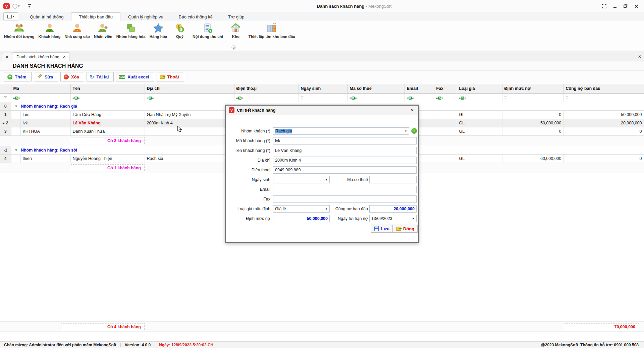 The height and width of the screenshot is (348, 644). Describe the element at coordinates (138, 77) in the screenshot. I see `export-excel-button-label: Xuất excel` at that location.